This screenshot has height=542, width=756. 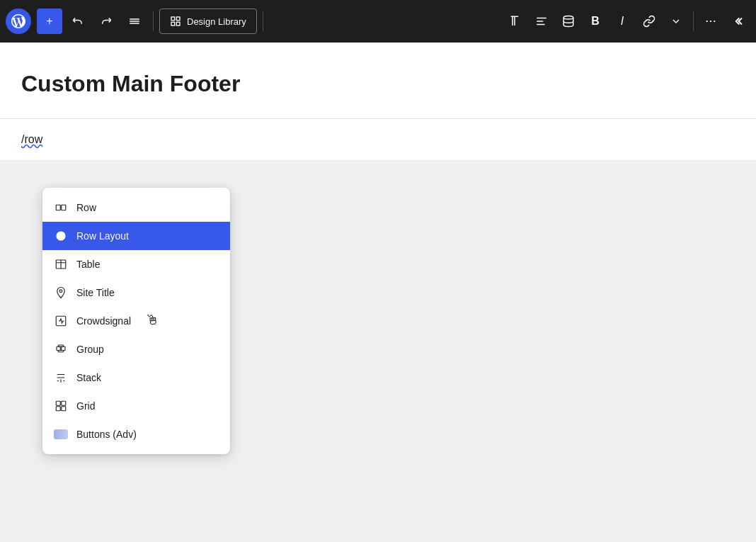 I want to click on menu-item-table: Table, so click(x=136, y=264).